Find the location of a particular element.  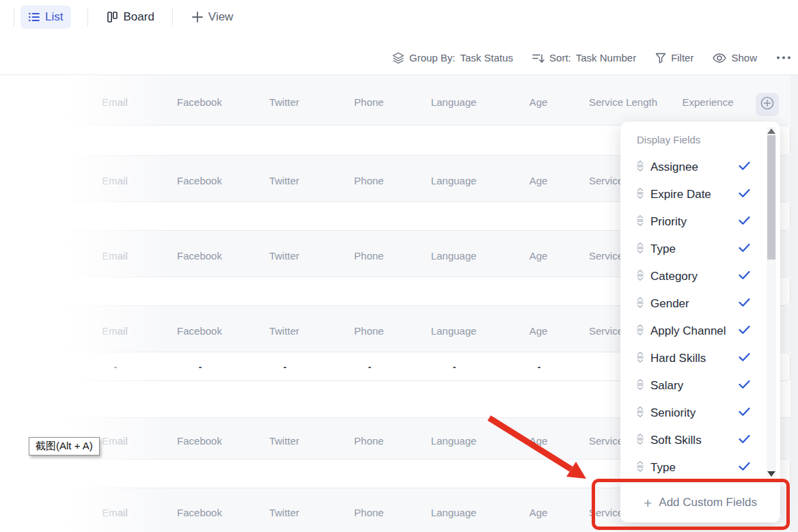

tab-add-view: View is located at coordinates (213, 17).